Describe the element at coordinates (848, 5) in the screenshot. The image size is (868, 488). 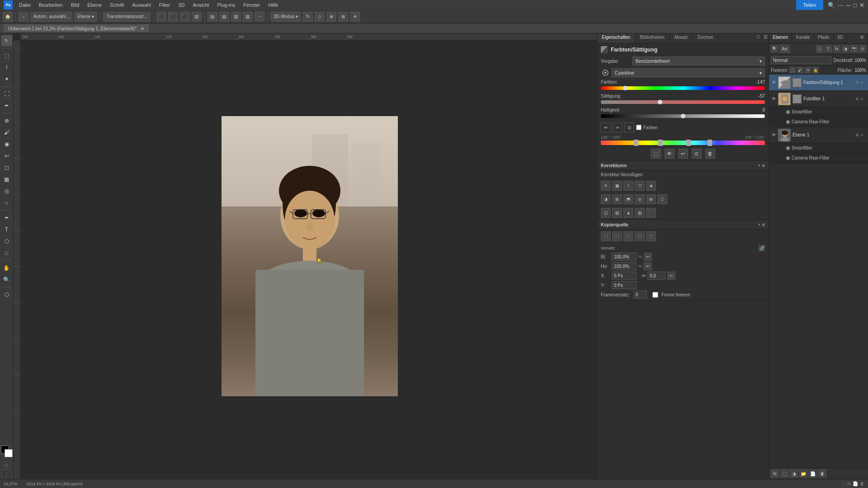
I see `window-minimize: ─` at that location.